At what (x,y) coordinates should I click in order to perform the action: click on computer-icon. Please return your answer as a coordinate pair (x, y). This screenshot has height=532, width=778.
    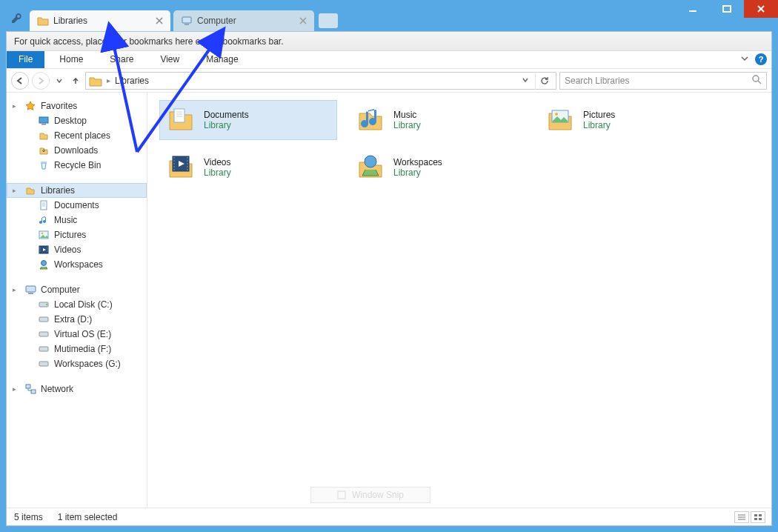
    Looking at the image, I should click on (30, 290).